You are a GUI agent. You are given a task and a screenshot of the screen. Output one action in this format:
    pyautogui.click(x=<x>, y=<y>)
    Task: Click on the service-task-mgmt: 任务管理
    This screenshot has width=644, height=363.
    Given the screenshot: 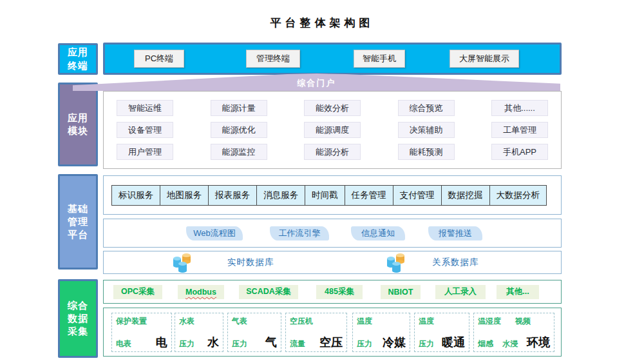 What is the action you would take?
    pyautogui.click(x=369, y=195)
    